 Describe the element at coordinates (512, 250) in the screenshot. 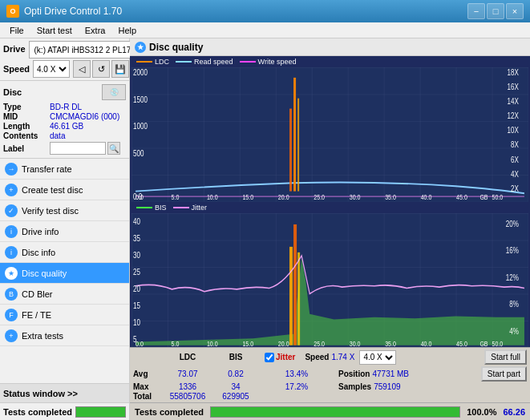

I see `svg-text: 16%` at that location.